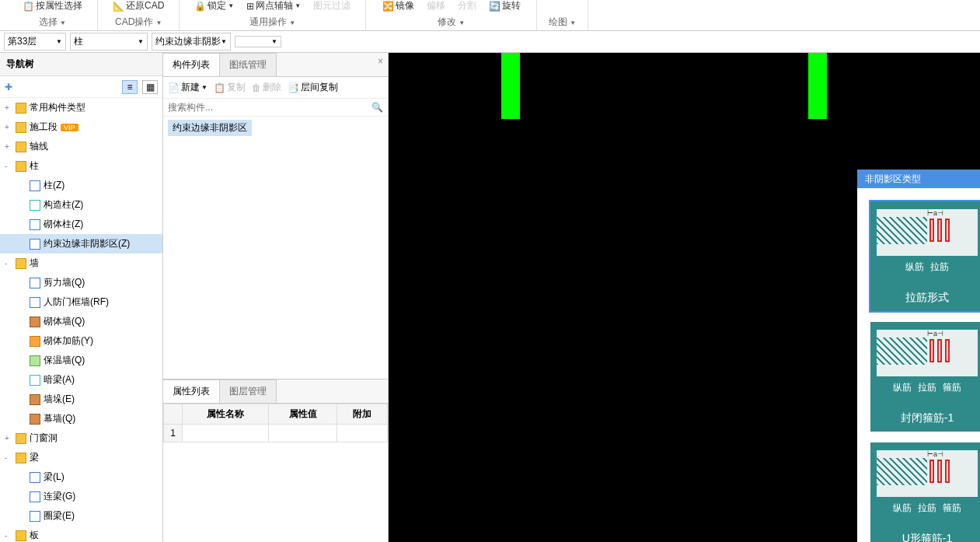 This screenshot has width=980, height=542. Describe the element at coordinates (249, 65) in the screenshot. I see `tab-drawing-mgmt: 图纸管理` at that location.